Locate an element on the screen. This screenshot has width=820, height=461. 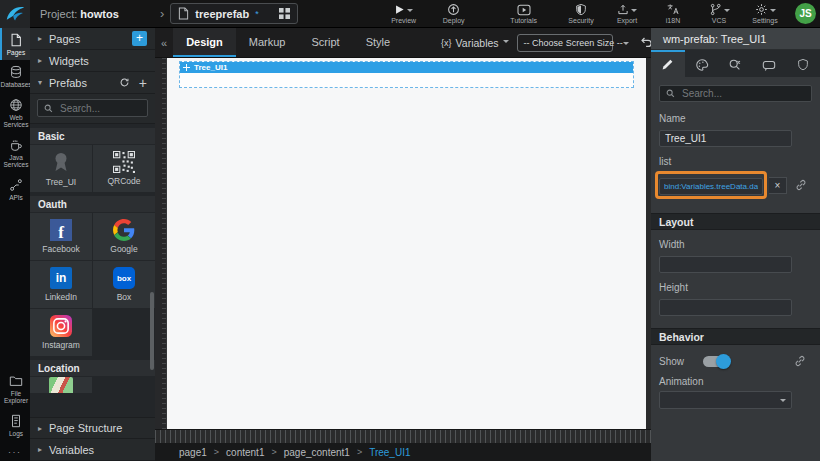
document-icon is located at coordinates (184, 14).